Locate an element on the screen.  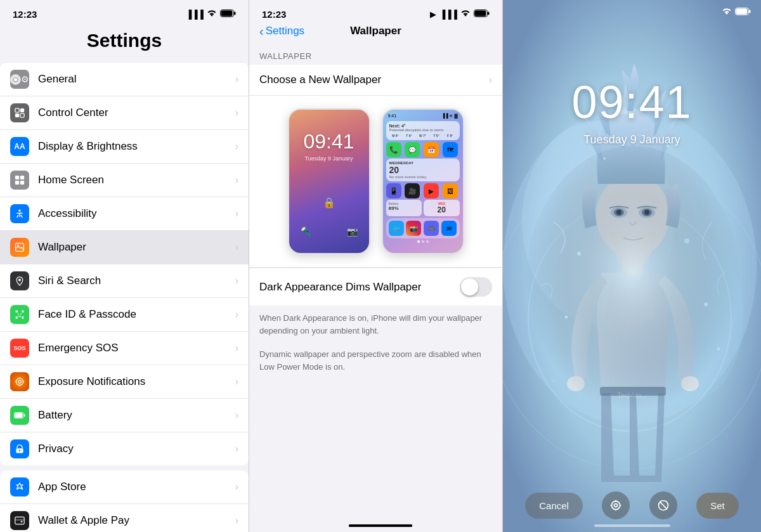
accessibility-icon is located at coordinates (20, 214).